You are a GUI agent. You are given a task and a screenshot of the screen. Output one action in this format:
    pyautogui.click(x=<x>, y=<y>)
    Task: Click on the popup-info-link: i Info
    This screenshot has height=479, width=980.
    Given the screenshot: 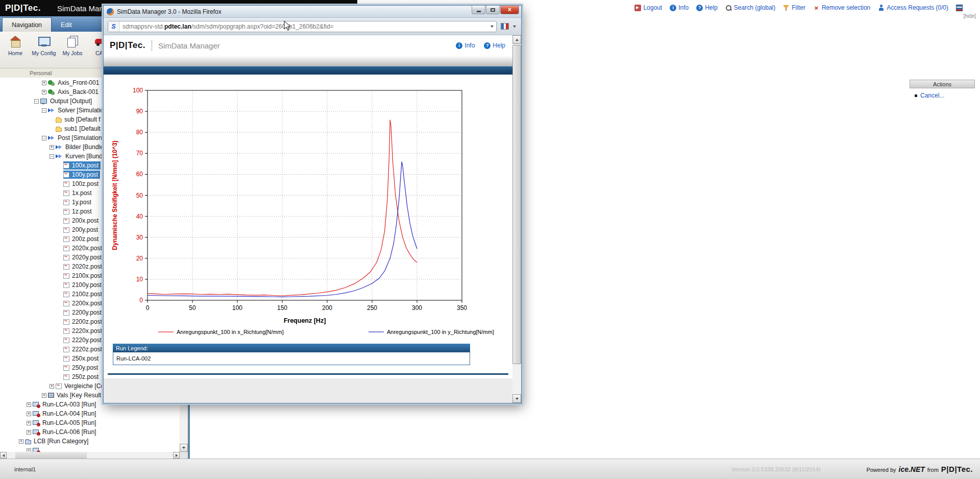 What is the action you would take?
    pyautogui.click(x=465, y=45)
    